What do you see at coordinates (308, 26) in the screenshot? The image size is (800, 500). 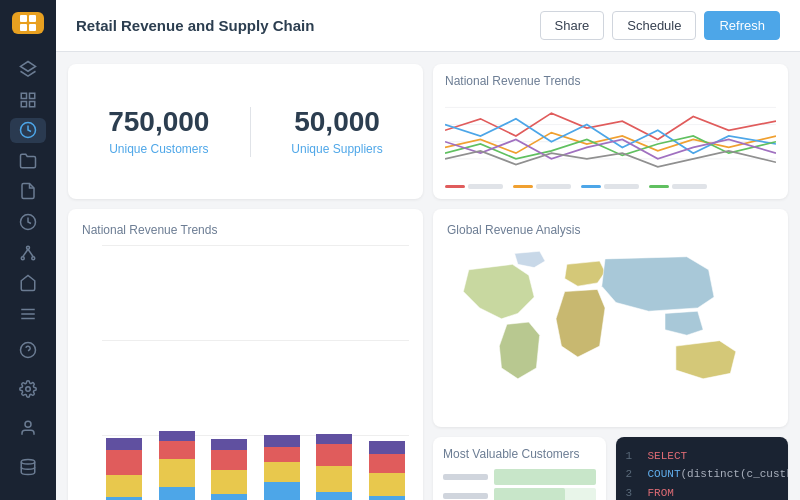 I see `page-title: Retail Revenue and Supply Chain` at bounding box center [308, 26].